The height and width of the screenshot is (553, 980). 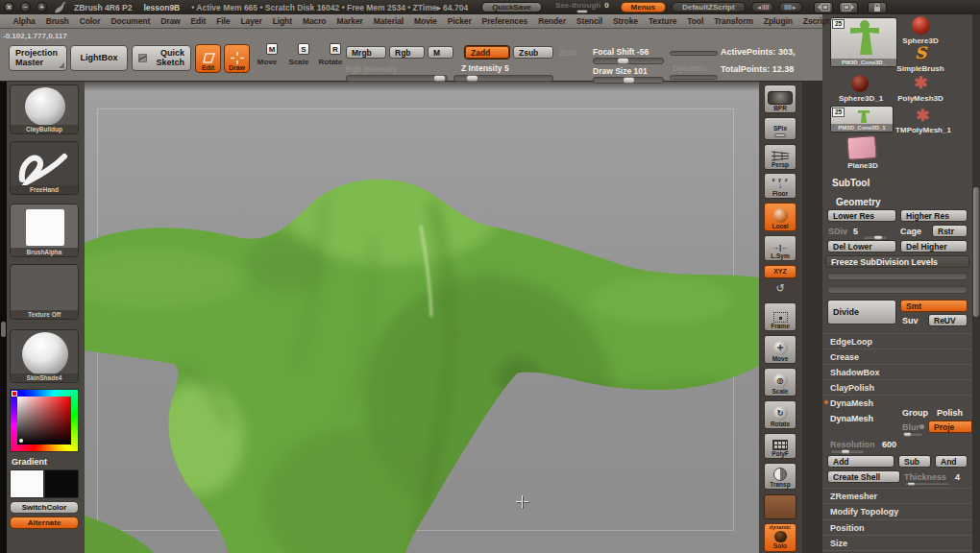 I want to click on draw-size-slider, so click(x=628, y=81).